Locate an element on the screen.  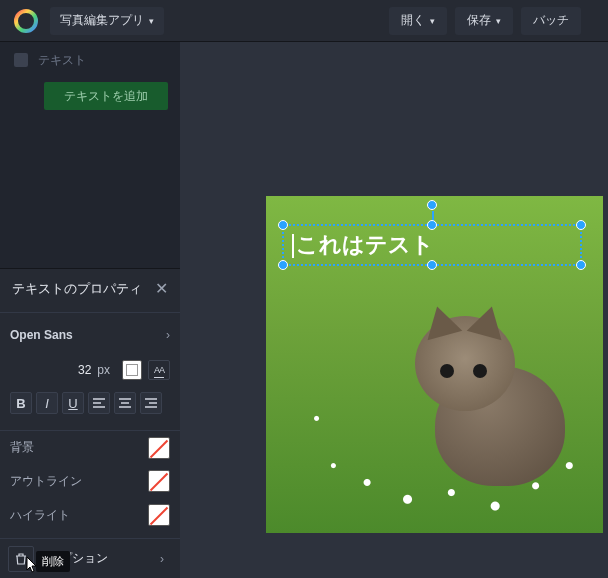
app-menu-label: 写真編集アプリ is located at coordinates (102, 20).